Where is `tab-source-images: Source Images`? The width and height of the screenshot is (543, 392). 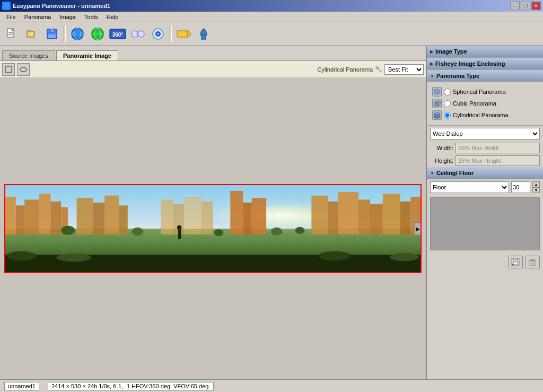
tab-source-images: Source Images is located at coordinates (29, 55).